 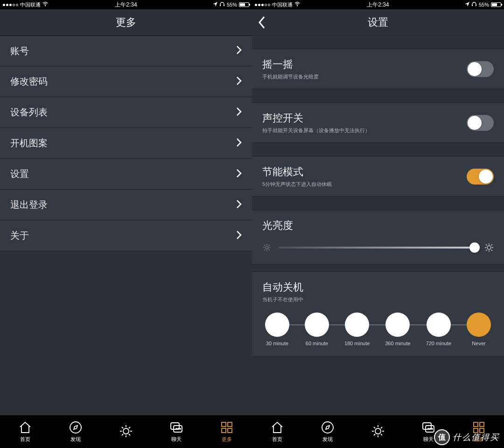 What do you see at coordinates (480, 123) in the screenshot?
I see `toggle-sound-control` at bounding box center [480, 123].